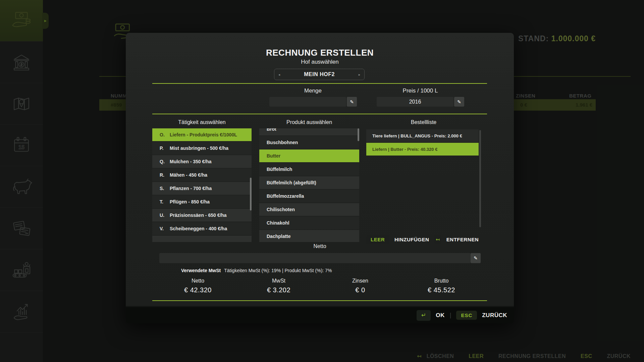 Image resolution: width=644 pixels, height=362 pixels. What do you see at coordinates (352, 102) in the screenshot?
I see `menge-edit-button: ✎` at bounding box center [352, 102].